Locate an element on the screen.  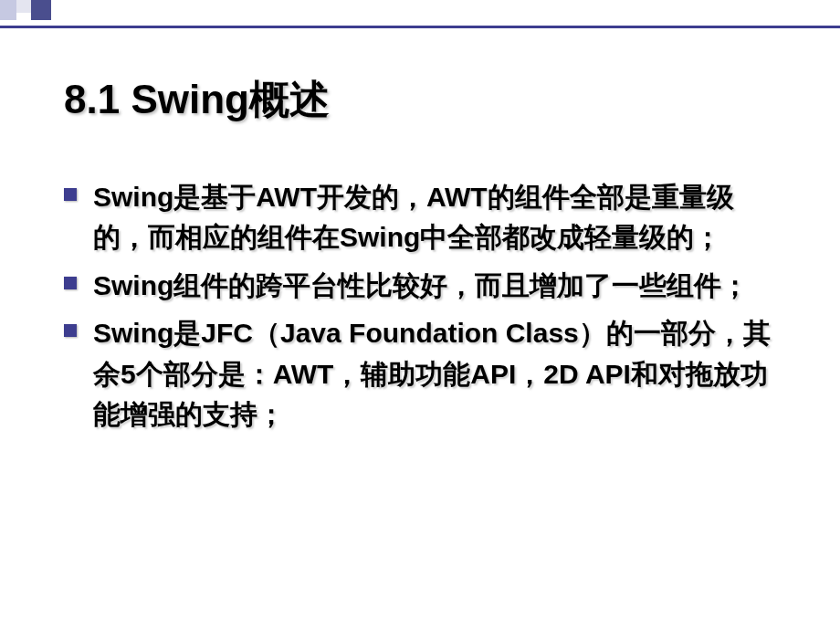
slide-title: 8.1 Swing概述 is located at coordinates (420, 100).